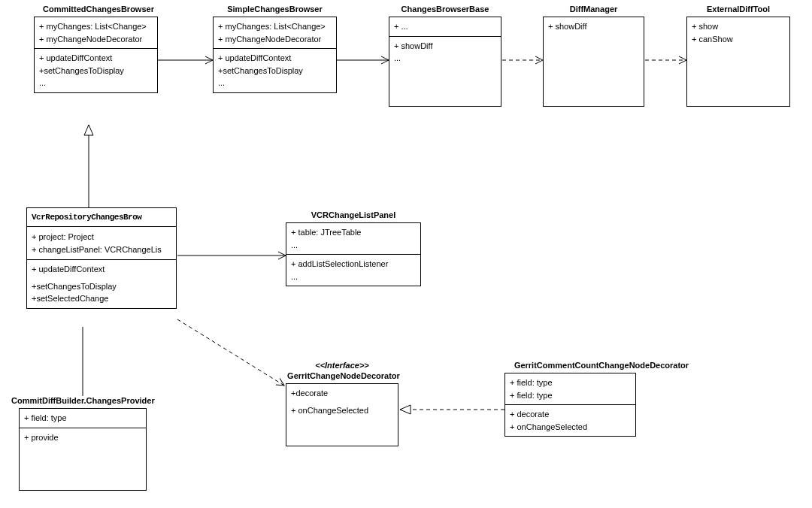 The width and height of the screenshot is (812, 508). I want to click on attr: + table: JTreeTable, so click(353, 233).